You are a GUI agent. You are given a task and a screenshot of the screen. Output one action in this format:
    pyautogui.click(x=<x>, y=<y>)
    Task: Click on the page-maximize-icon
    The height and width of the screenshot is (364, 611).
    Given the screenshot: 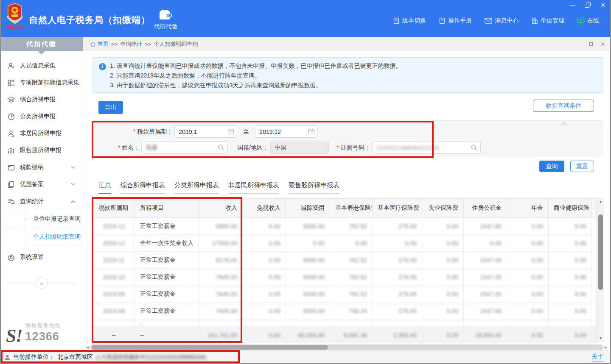 What is the action you would take?
    pyautogui.click(x=591, y=44)
    